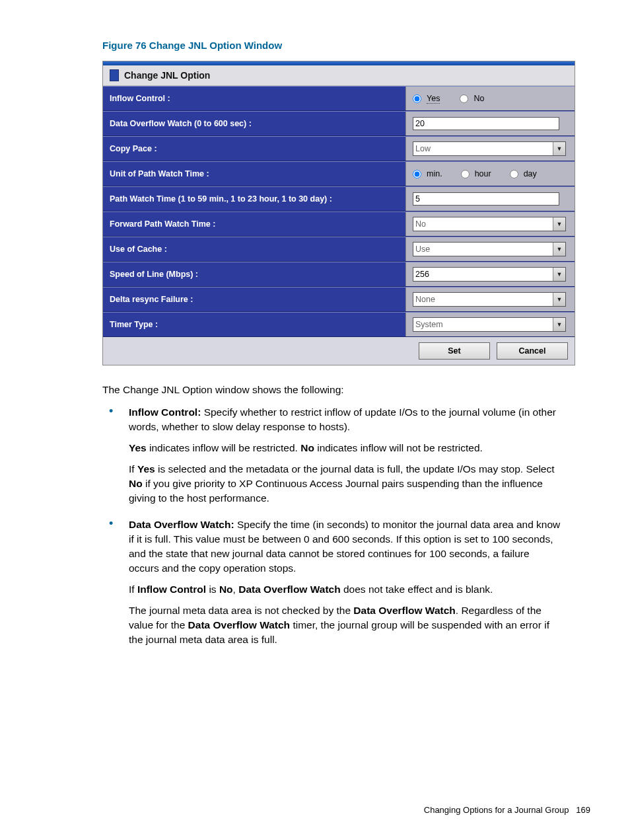 The width and height of the screenshot is (630, 840). I want to click on bullet-data-overflow: Data Overflow Watch: Specify the time (i…, so click(332, 582).